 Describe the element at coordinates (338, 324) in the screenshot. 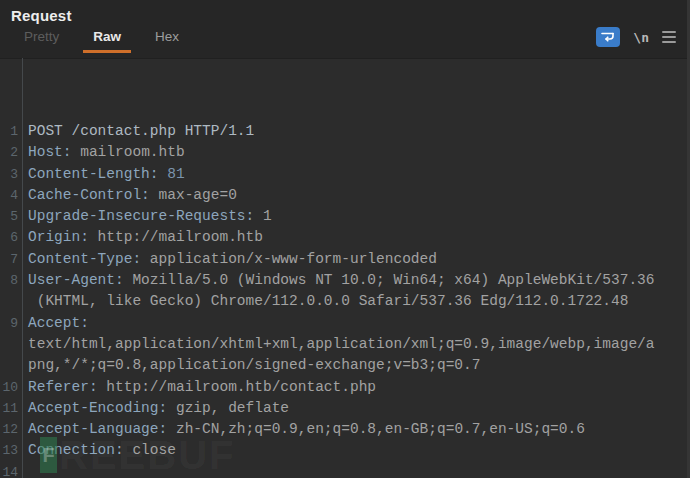

I see `editor-row: 9Accept:` at that location.